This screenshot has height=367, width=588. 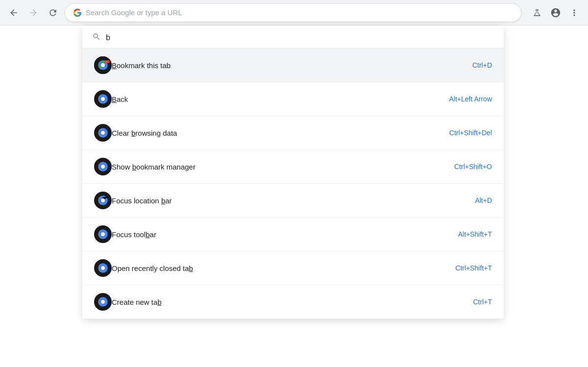 What do you see at coordinates (293, 302) in the screenshot?
I see `new-tab-label: Create new tab` at bounding box center [293, 302].